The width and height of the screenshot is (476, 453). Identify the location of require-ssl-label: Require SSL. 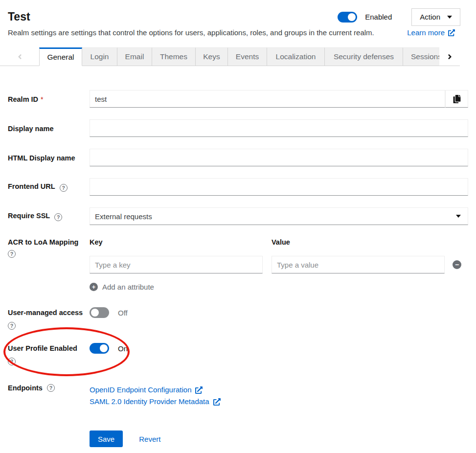
(29, 216).